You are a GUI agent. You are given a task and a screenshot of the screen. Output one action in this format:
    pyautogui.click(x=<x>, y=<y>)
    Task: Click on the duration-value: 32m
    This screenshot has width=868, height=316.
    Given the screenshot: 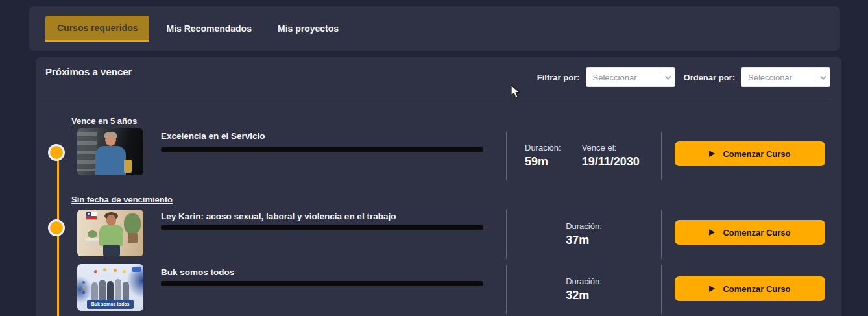 What is the action you would take?
    pyautogui.click(x=584, y=296)
    